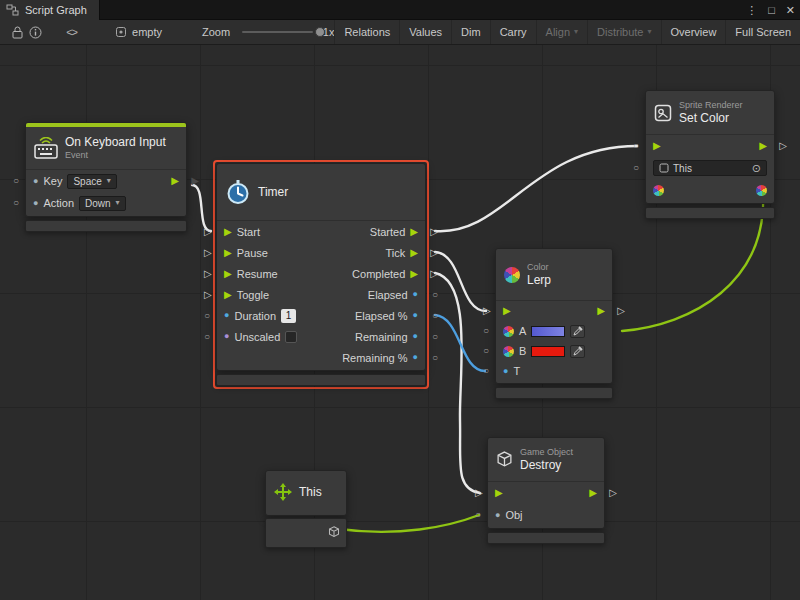 The image size is (800, 600). What do you see at coordinates (16, 181) in the screenshot?
I see `key-input-port: ○` at bounding box center [16, 181].